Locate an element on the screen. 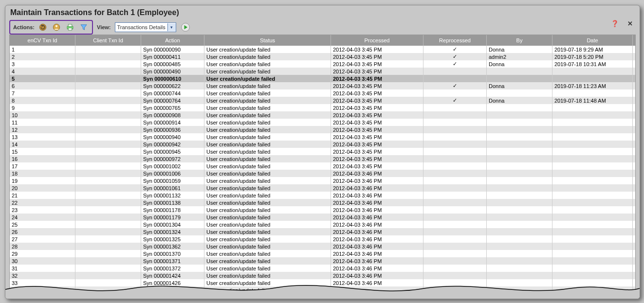 The width and height of the screenshot is (644, 303). col-by: By is located at coordinates (520, 40).